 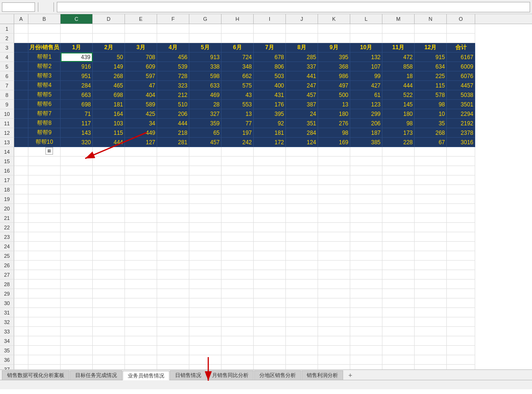 What do you see at coordinates (238, 228) in the screenshot?
I see `cell-H22` at bounding box center [238, 228].